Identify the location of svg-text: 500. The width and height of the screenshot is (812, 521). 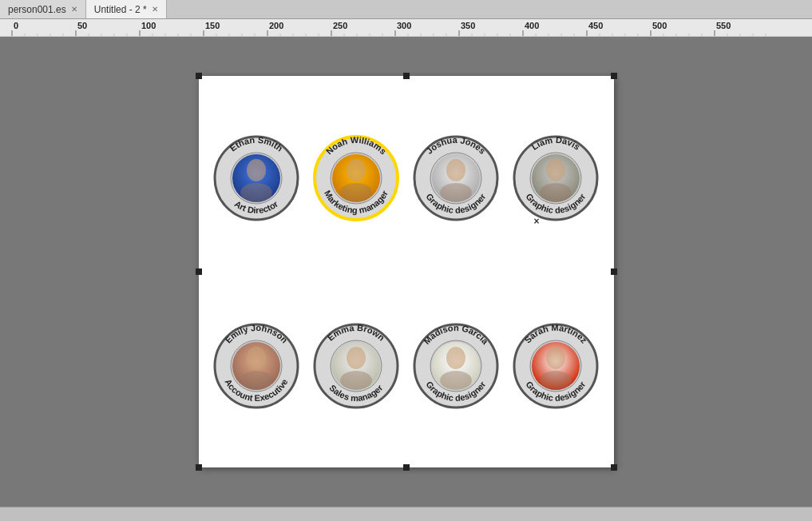
(660, 26).